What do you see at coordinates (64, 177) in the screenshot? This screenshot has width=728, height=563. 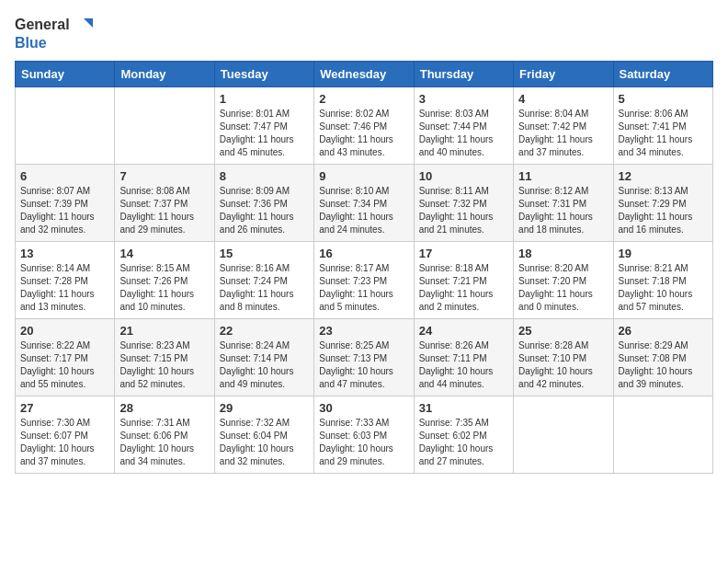 I see `day-number: 6` at bounding box center [64, 177].